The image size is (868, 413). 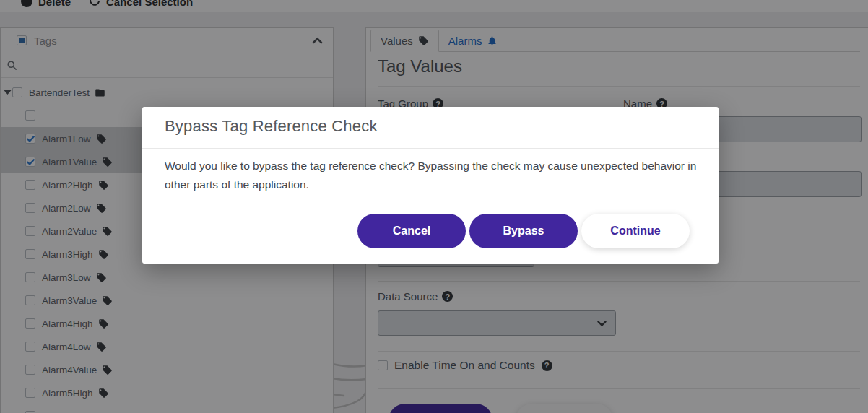 I want to click on cancel-dialog-button: Cancel, so click(x=412, y=231).